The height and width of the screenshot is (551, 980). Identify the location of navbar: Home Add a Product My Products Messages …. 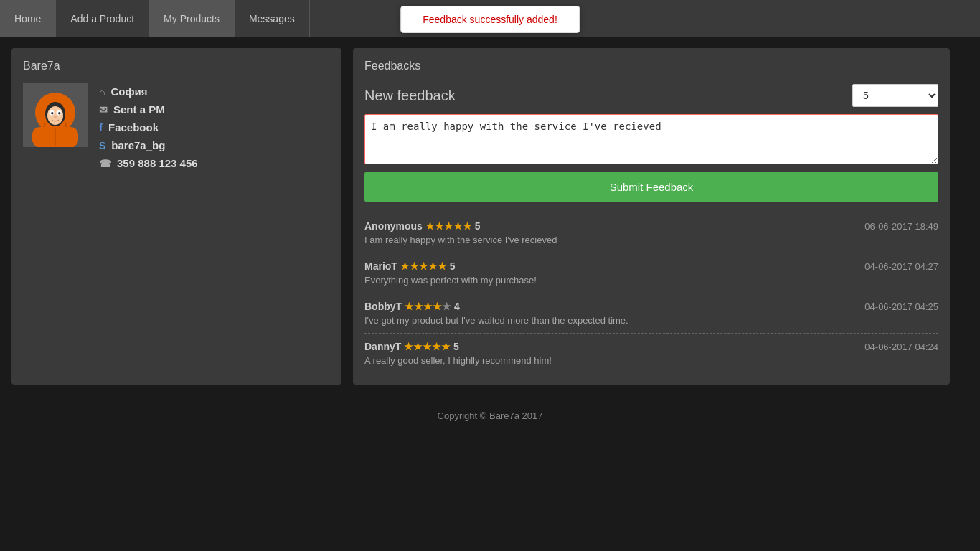
(490, 19).